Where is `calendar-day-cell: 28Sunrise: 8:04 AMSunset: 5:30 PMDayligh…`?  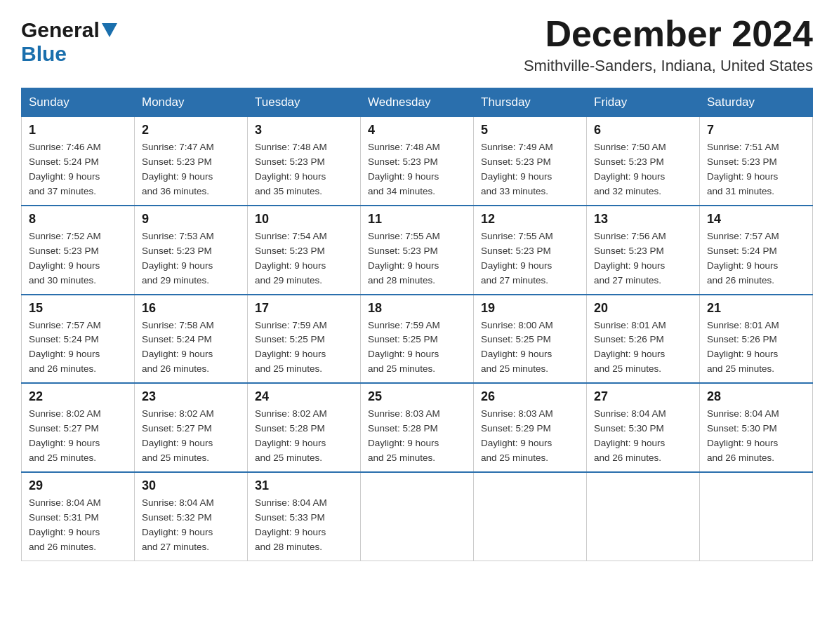
calendar-day-cell: 28Sunrise: 8:04 AMSunset: 5:30 PMDayligh… is located at coordinates (757, 428).